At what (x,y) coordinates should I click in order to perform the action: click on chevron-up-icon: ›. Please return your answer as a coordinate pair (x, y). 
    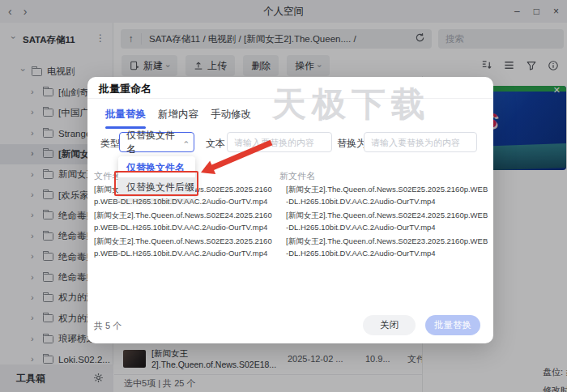
    Looking at the image, I should click on (186, 143).